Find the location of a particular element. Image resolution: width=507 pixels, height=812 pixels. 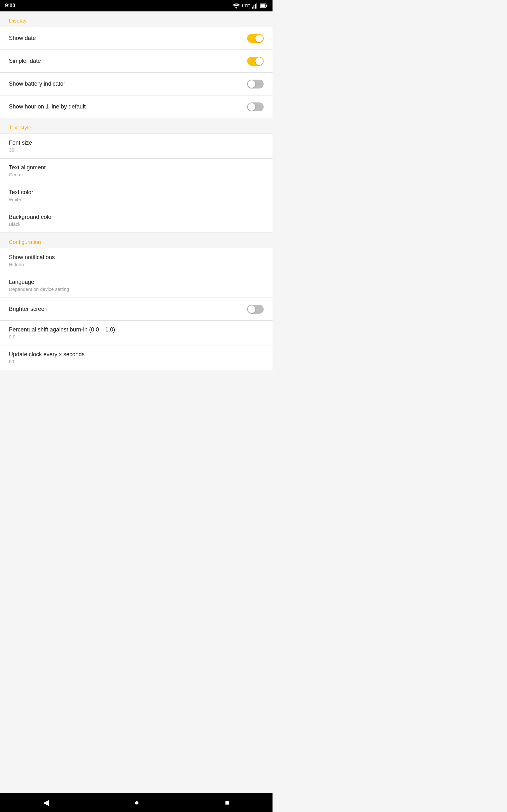

battery-icon is located at coordinates (264, 6).